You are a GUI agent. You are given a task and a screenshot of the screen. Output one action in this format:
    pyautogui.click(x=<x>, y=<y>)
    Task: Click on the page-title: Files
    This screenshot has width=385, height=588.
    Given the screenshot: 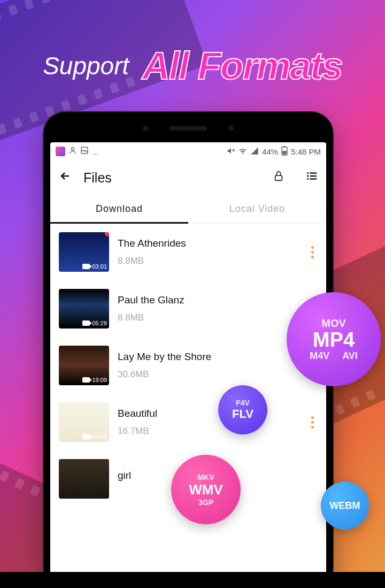 What is the action you would take?
    pyautogui.click(x=167, y=178)
    